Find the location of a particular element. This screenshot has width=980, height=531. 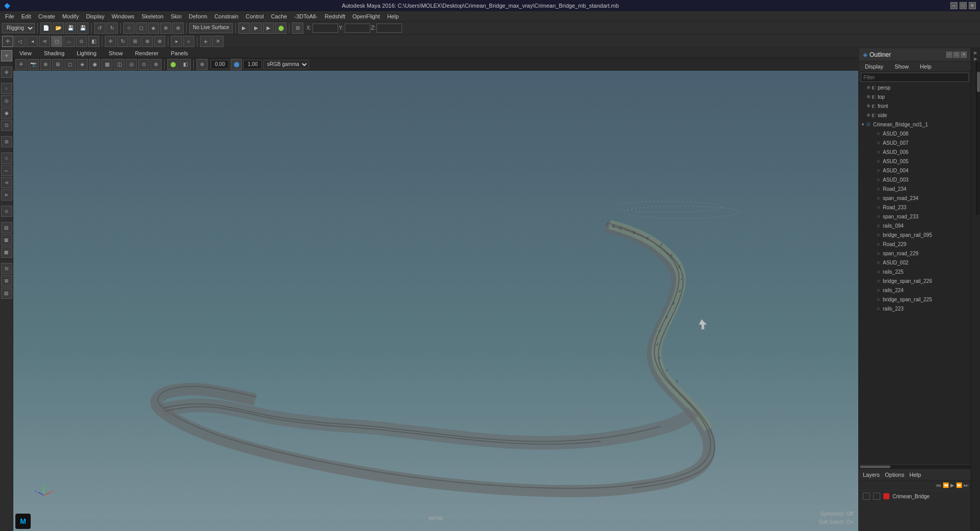

menu-edit: Edit is located at coordinates (27, 16).